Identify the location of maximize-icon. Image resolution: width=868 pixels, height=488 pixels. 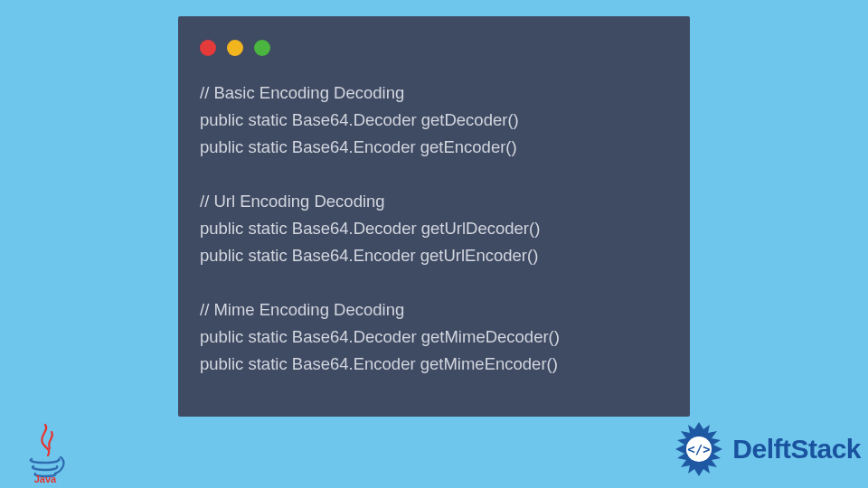
(262, 48).